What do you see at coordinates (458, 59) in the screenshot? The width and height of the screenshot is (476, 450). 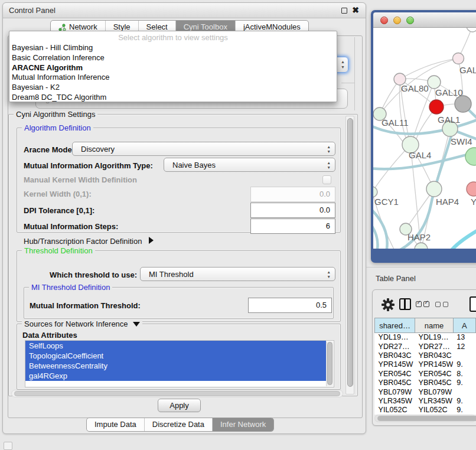 I see `network-node-pink-top` at bounding box center [458, 59].